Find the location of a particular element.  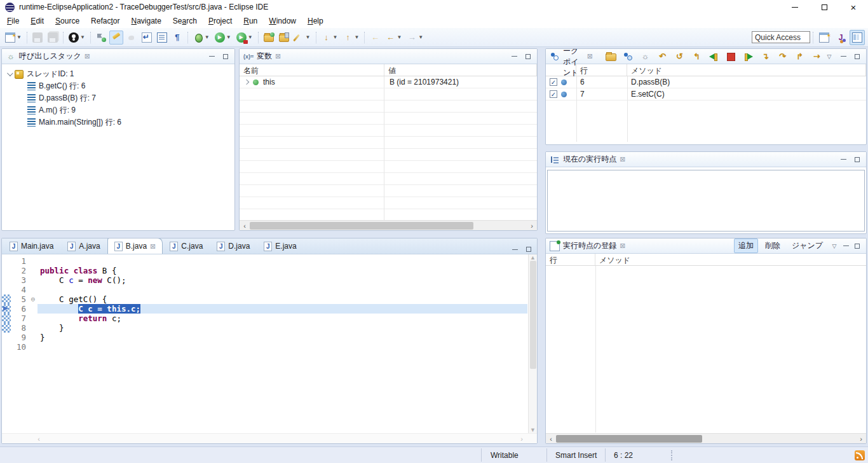

code-line: 7 return c; is located at coordinates (264, 318).